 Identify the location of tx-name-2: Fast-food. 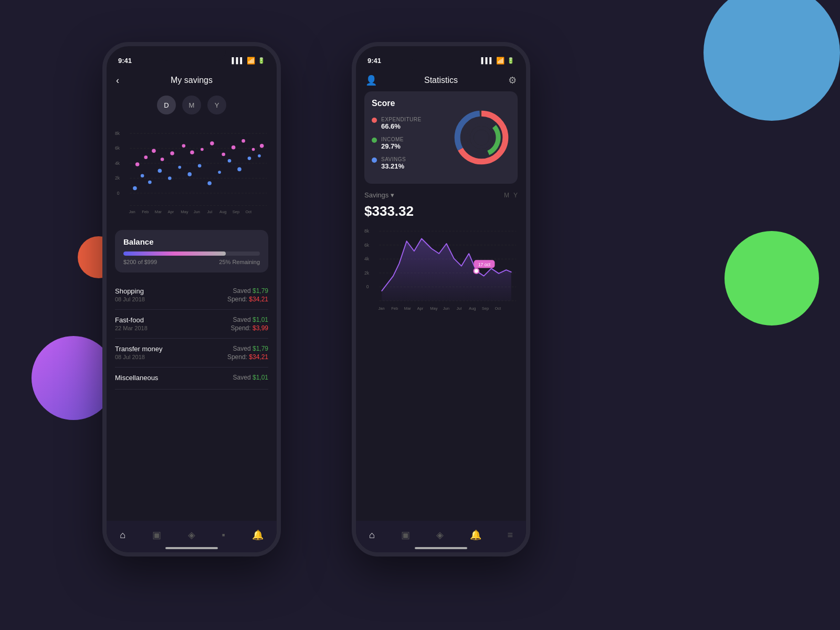
(131, 320).